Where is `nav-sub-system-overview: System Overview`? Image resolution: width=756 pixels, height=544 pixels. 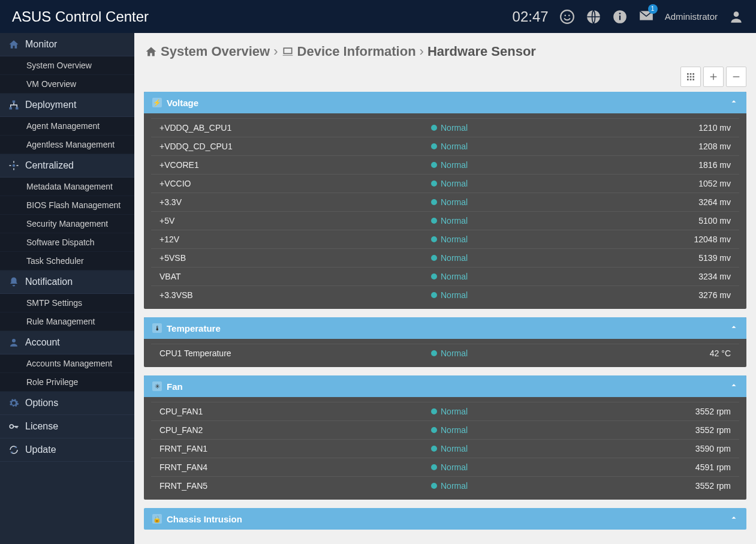 nav-sub-system-overview: System Overview is located at coordinates (67, 66).